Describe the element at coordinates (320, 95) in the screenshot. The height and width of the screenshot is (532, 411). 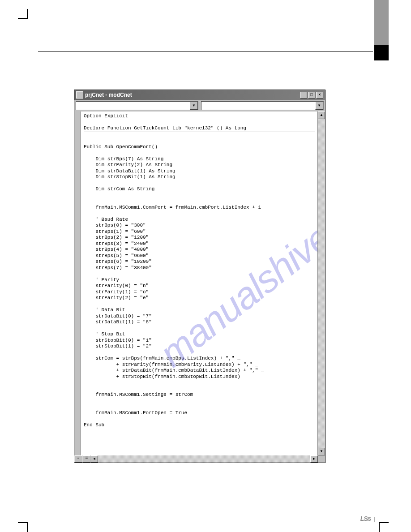
I see `close-button: ×` at that location.